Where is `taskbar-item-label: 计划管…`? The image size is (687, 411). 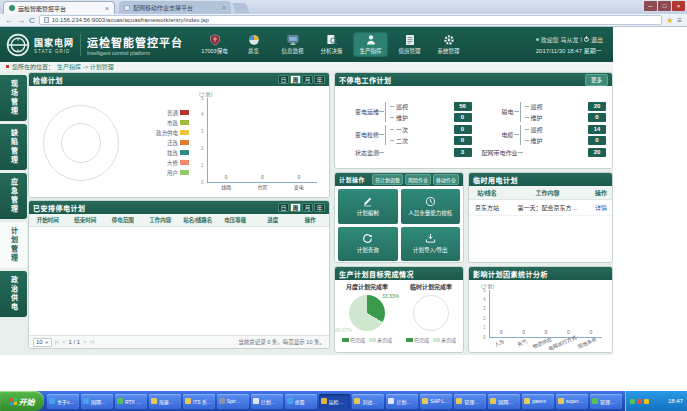 taskbar-item-label: 计划管… is located at coordinates (271, 402).